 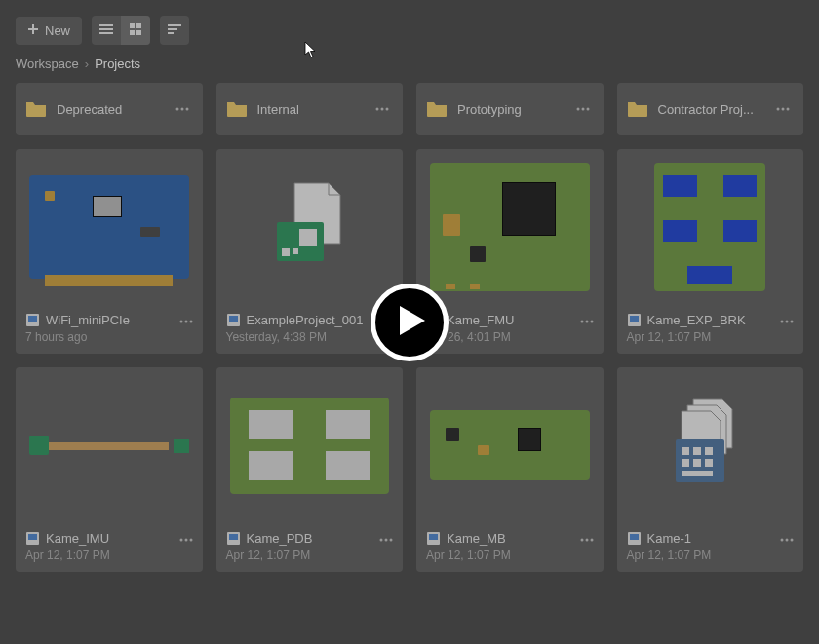 What do you see at coordinates (109, 109) in the screenshot?
I see `folder-name: Deprecated` at bounding box center [109, 109].